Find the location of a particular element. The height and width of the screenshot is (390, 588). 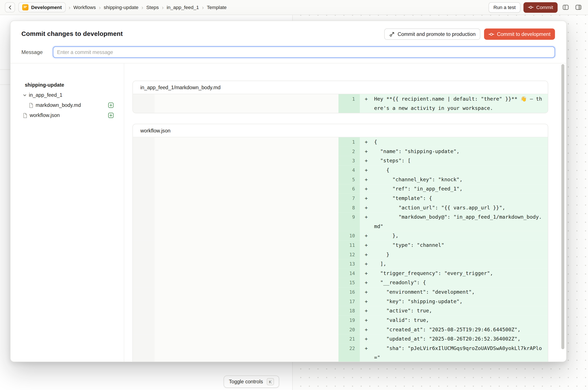

commit-promote-button: Commit and promote to production is located at coordinates (432, 34).